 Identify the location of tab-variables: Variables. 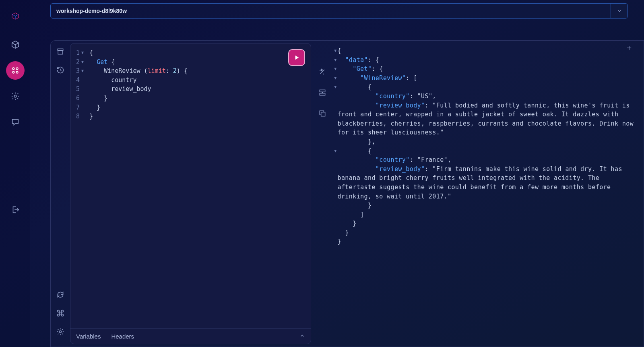
(89, 337).